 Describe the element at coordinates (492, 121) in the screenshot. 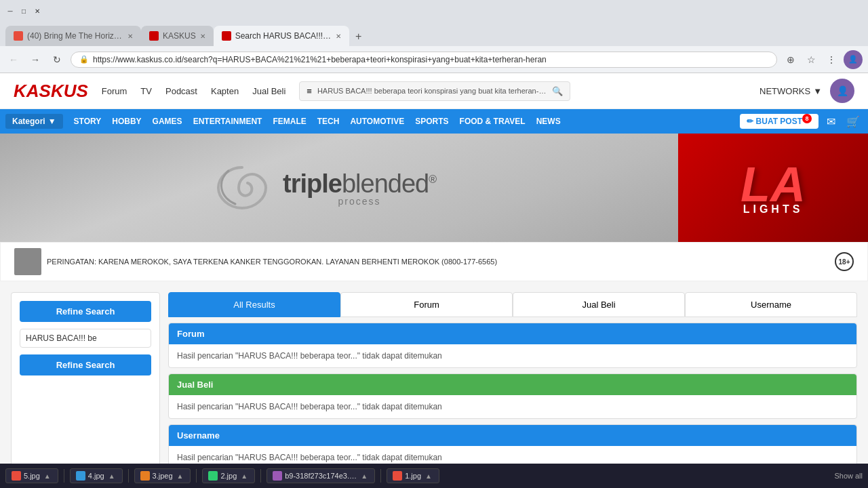

I see `nav-food-travel: FOOD & TRAVEL` at that location.